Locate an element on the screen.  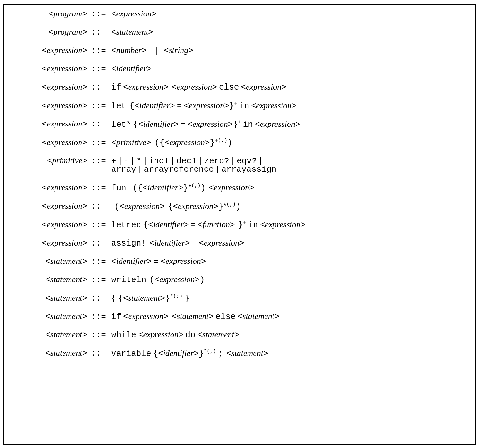
nt-identifier: identifier is located at coordinates (131, 69).